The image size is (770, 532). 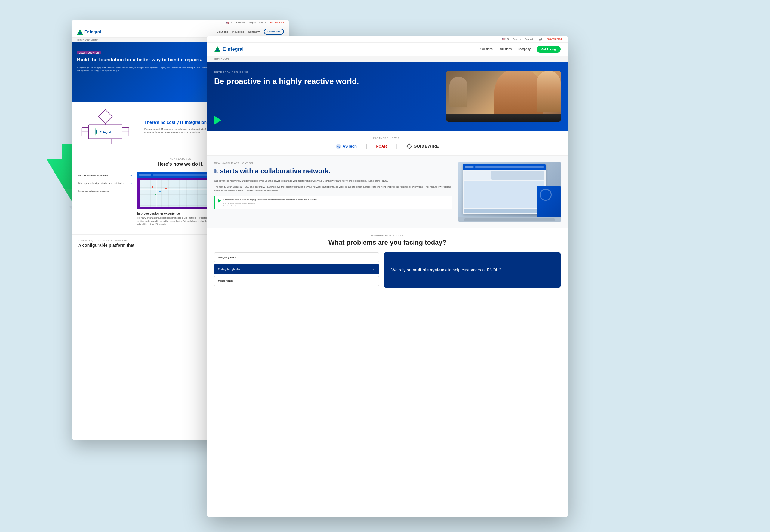 What do you see at coordinates (333, 171) in the screenshot?
I see `real-world-title: It starts with a collaborative network.` at bounding box center [333, 171].